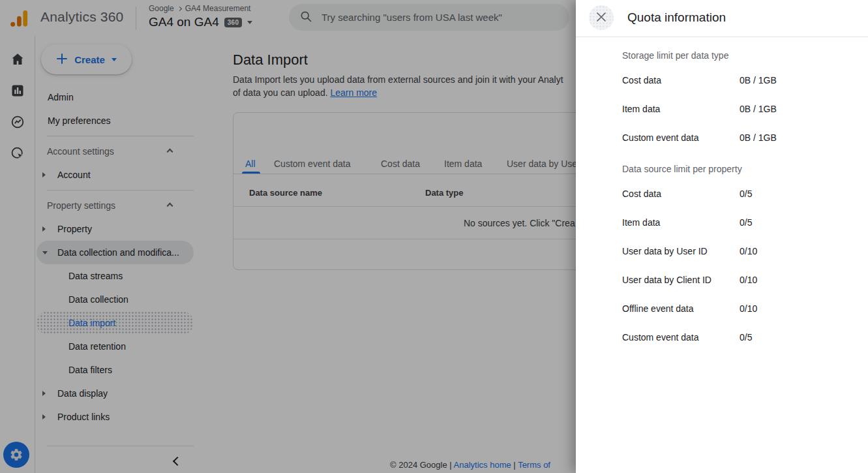 The height and width of the screenshot is (473, 868). What do you see at coordinates (722, 18) in the screenshot?
I see `quota-panel-header: Quota information` at bounding box center [722, 18].